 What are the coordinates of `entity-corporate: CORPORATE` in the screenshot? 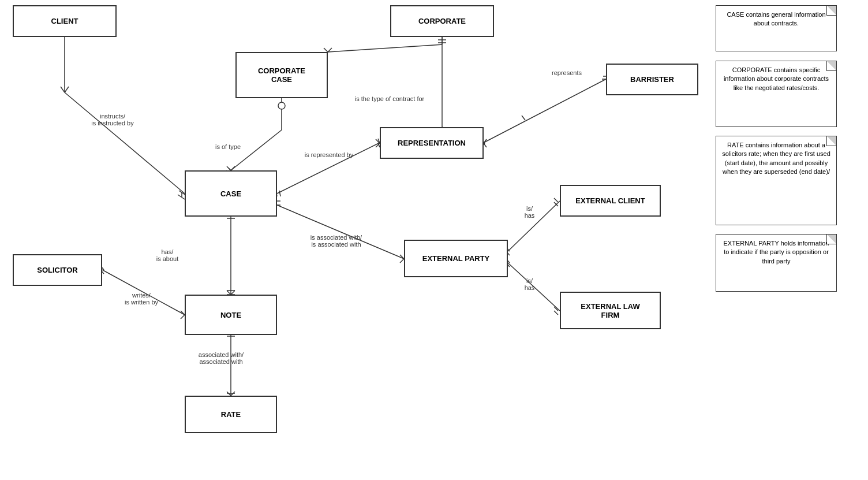 It's located at (442, 21).